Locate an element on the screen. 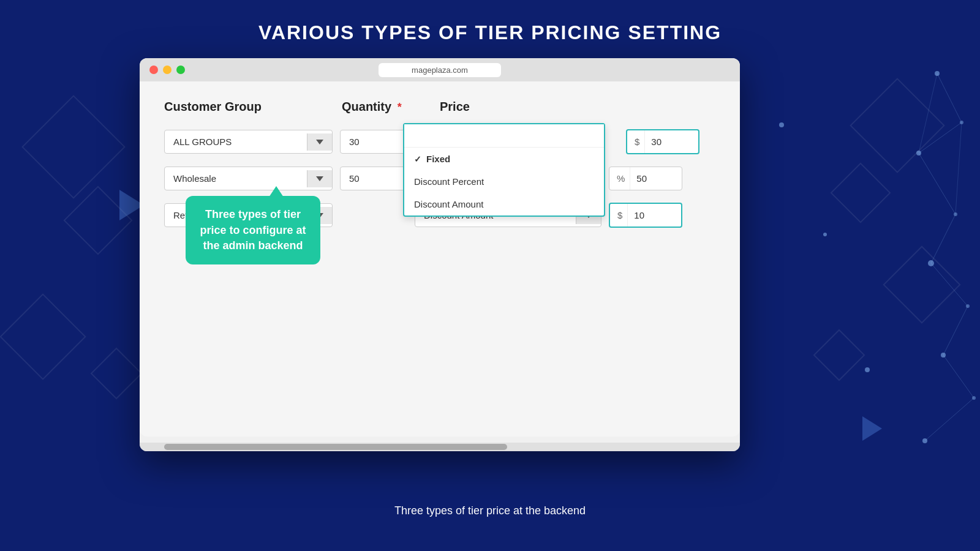  url-text: mageplaza.com is located at coordinates (440, 70).